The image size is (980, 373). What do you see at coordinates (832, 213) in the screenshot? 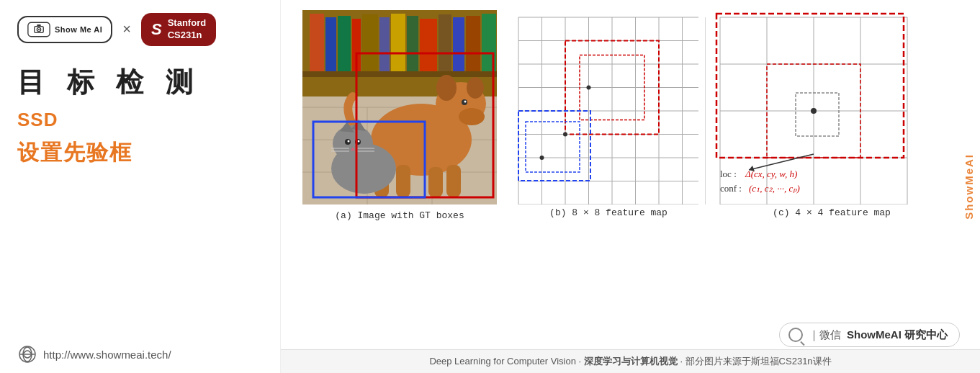
I see `caption-c: (c) 4 × 4 feature map` at bounding box center [832, 213].